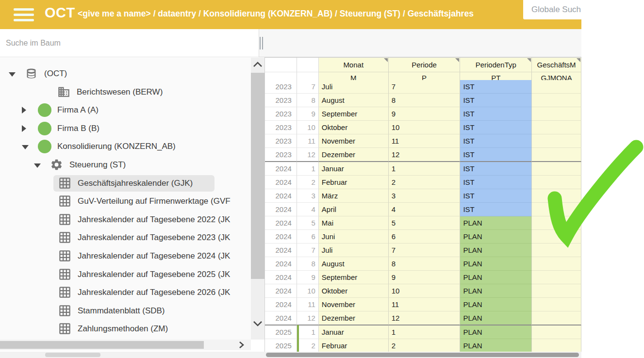 This screenshot has width=644, height=358. Describe the element at coordinates (258, 324) in the screenshot. I see `scroll-down-icon` at that location.